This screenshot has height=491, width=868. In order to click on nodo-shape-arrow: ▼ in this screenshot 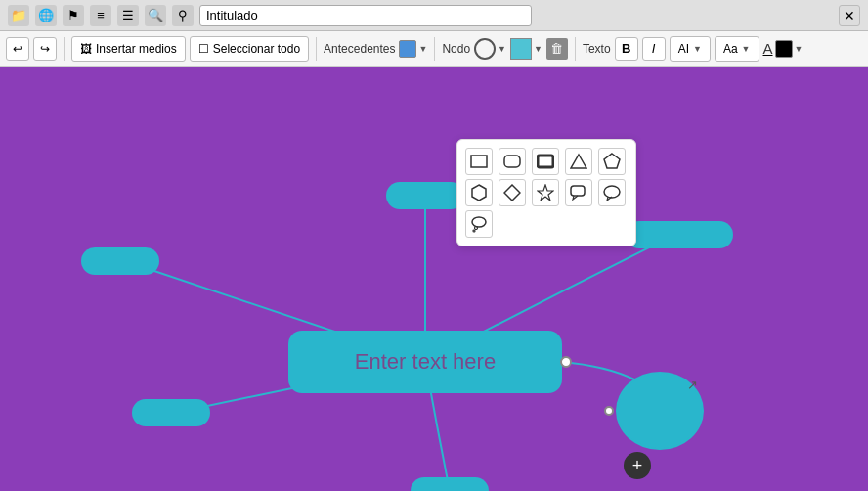, I will do `click(502, 49)`.